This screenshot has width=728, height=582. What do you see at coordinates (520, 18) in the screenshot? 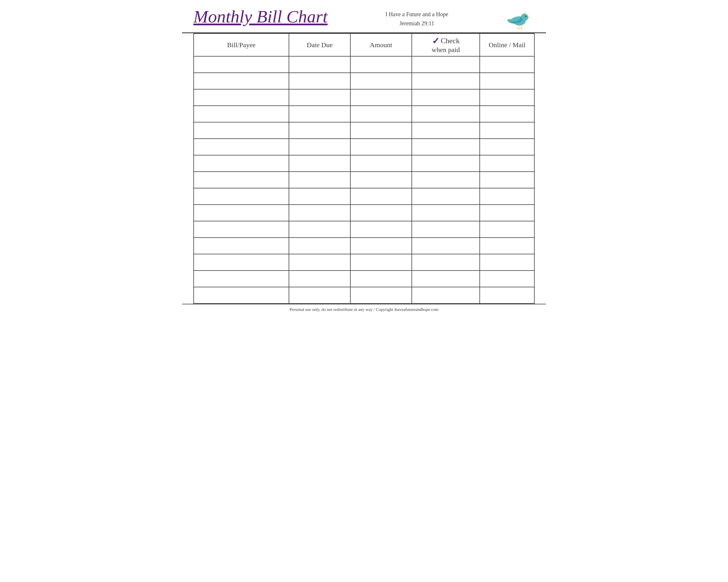
I see `bird-area` at bounding box center [520, 18].